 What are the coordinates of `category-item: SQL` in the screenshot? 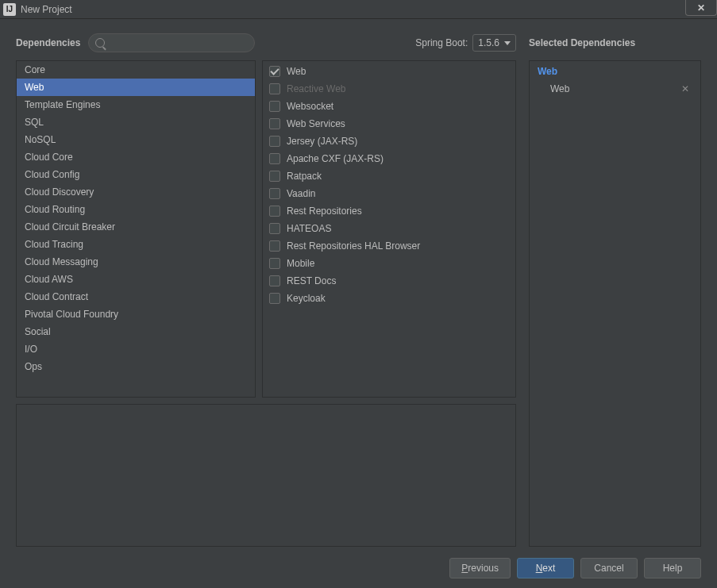 It's located at (136, 122).